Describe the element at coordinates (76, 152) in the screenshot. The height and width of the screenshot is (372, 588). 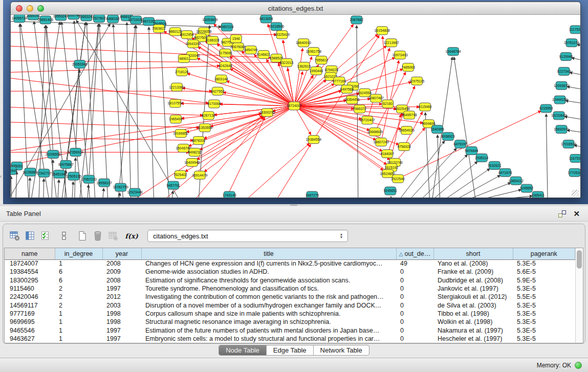
I see `graph-node: 17359924` at that location.